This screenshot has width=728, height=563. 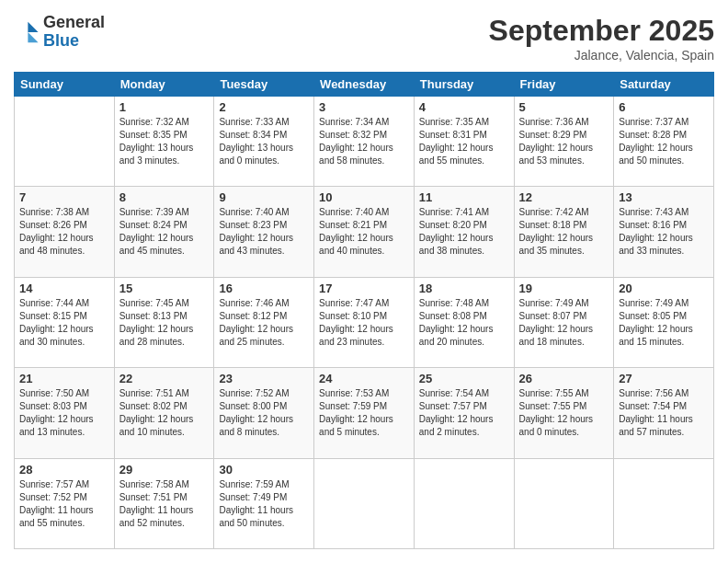 I want to click on calendar-cell: 24Sunrise: 7:53 AM Sunset: 7:59 PM Dayli…, so click(x=364, y=413).